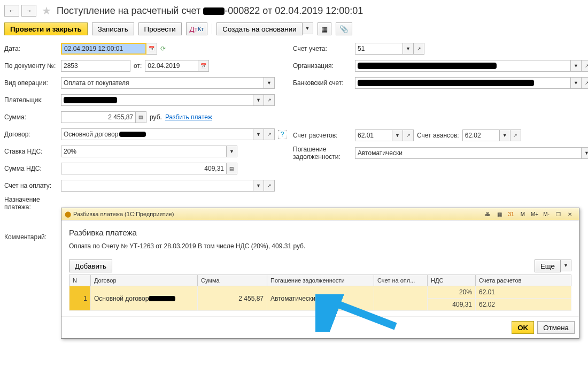 The width and height of the screenshot is (588, 366). What do you see at coordinates (576, 83) in the screenshot?
I see `bank-dropdown-icon: ▼` at bounding box center [576, 83].